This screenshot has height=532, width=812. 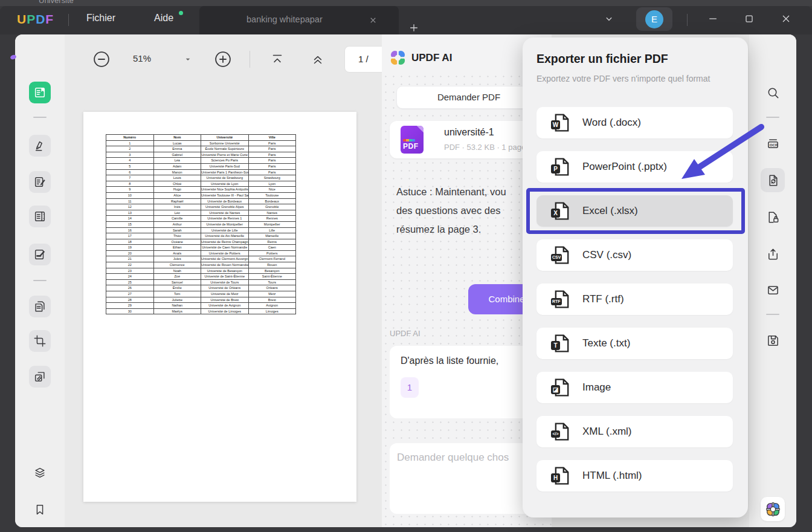 I want to click on zoom-out-button, so click(x=102, y=59).